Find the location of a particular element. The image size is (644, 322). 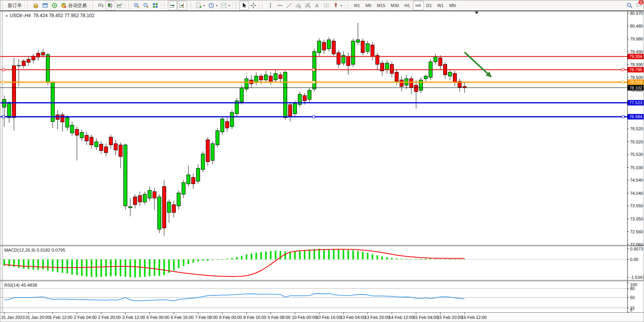

bar-chart-mode-button is located at coordinates (101, 5).